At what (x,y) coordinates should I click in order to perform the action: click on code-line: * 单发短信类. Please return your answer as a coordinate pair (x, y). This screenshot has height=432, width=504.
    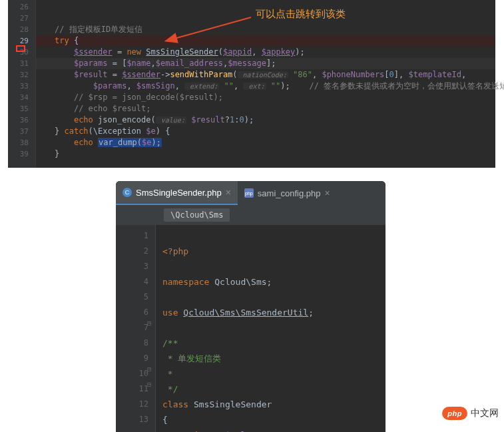
    Looking at the image, I should click on (192, 358).